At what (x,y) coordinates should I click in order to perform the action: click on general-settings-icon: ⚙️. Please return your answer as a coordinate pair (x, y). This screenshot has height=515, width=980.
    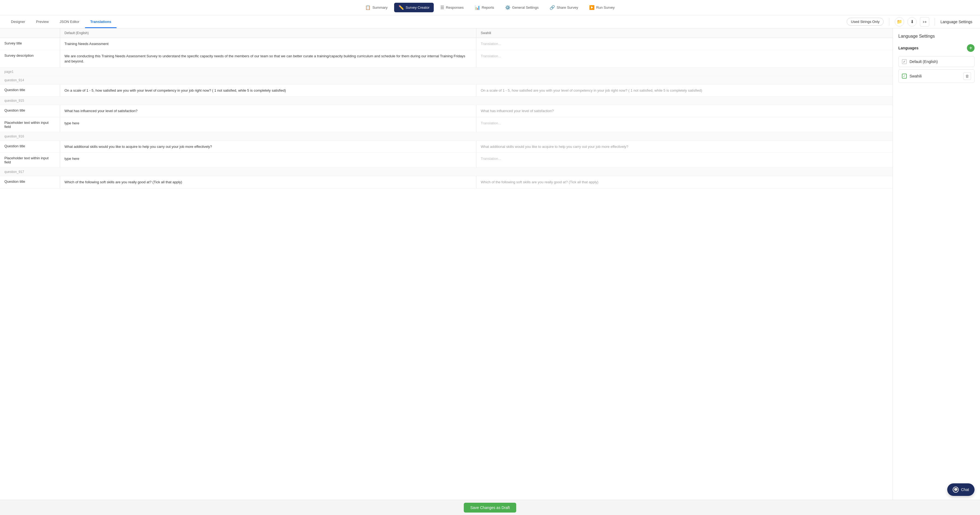
    Looking at the image, I should click on (508, 8).